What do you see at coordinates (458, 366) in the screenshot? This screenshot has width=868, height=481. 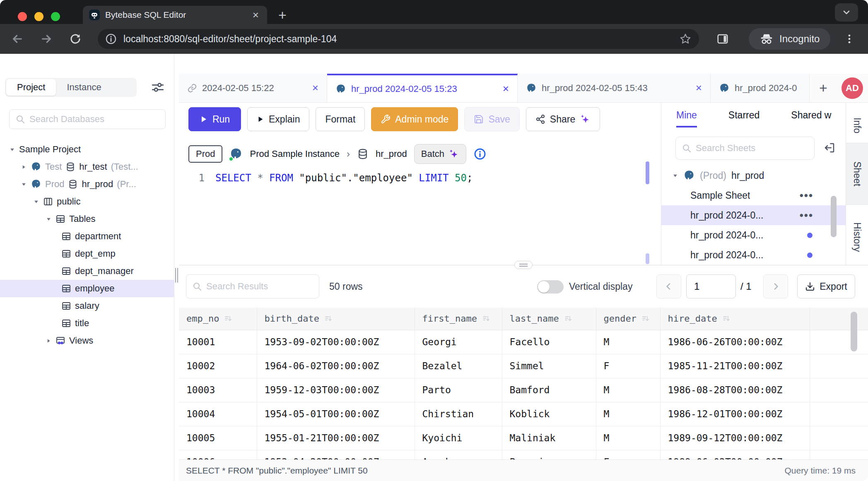 I see `table-cell: Bezalel` at bounding box center [458, 366].